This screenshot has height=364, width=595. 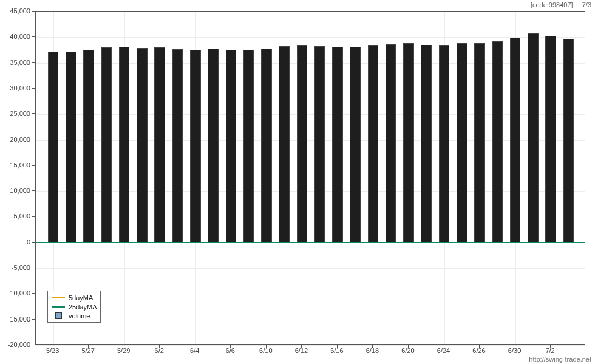 I want to click on x-tick-label: 5/27, so click(x=87, y=351).